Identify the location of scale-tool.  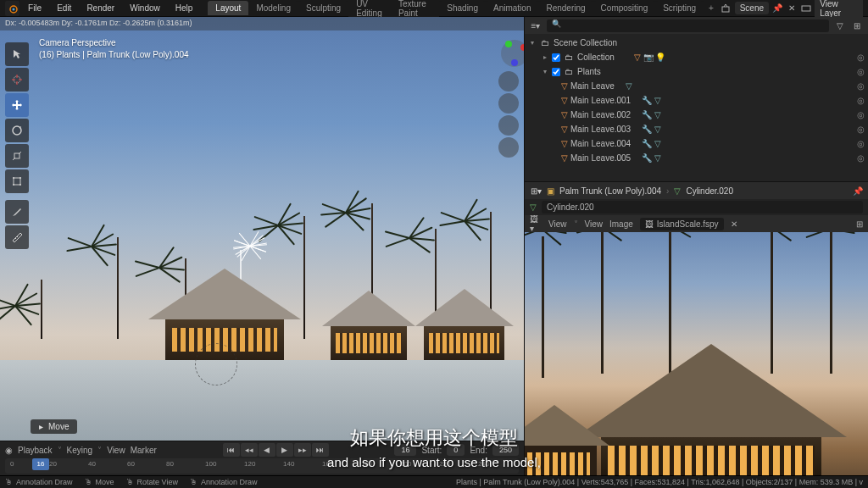
(17, 156).